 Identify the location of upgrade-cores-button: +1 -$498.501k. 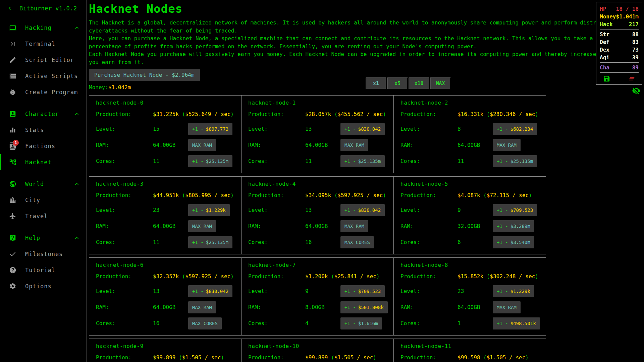
(517, 323).